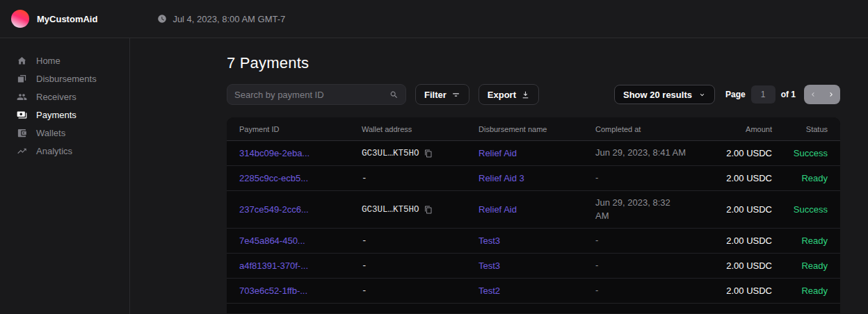  I want to click on payment-id-link: 314bc09e-2eba..., so click(274, 153).